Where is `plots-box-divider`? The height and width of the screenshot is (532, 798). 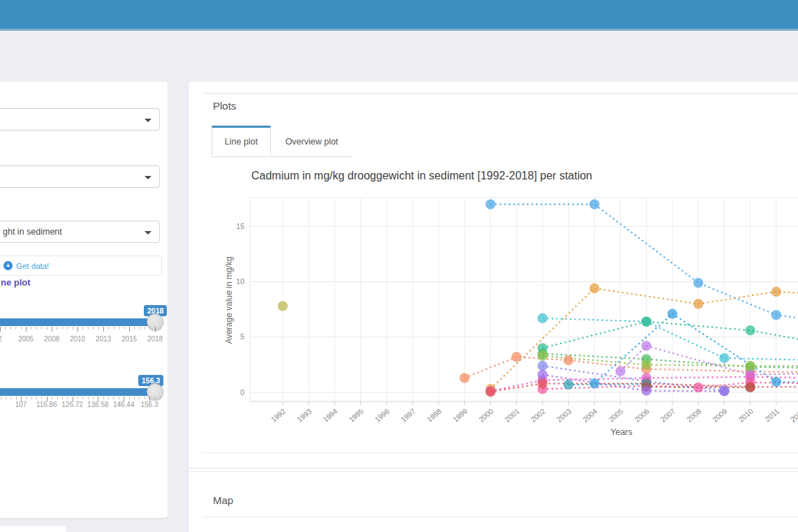
plots-box-divider is located at coordinates (500, 452).